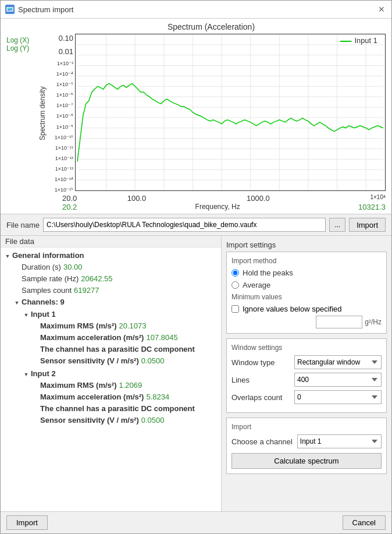  Describe the element at coordinates (307, 427) in the screenshot. I see `import-section-title: Import` at that location.